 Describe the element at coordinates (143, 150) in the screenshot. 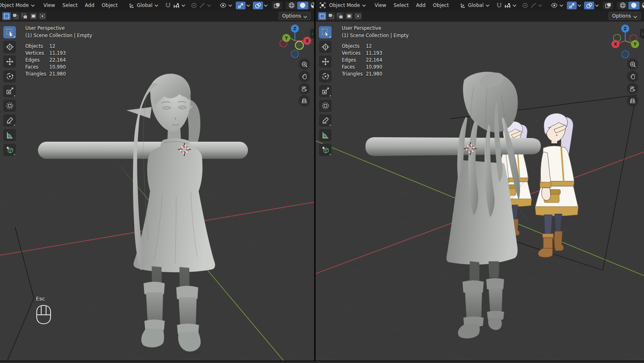

I see `model-arm-bar` at that location.